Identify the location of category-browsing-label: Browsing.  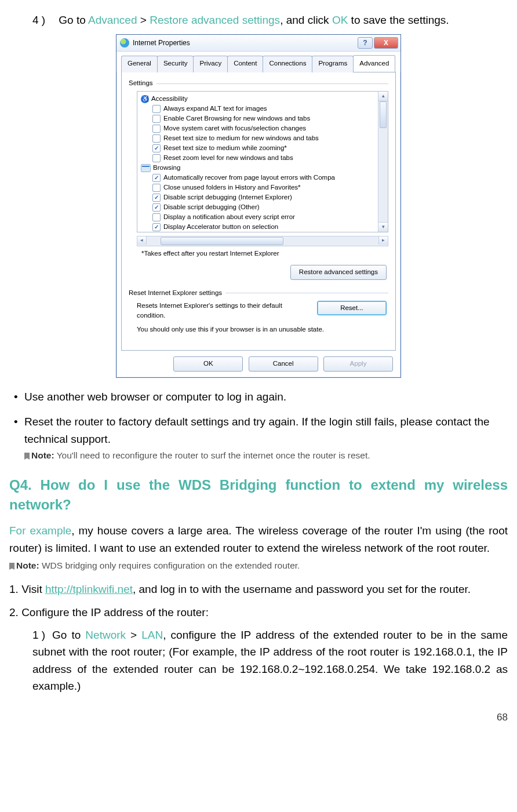
(167, 168).